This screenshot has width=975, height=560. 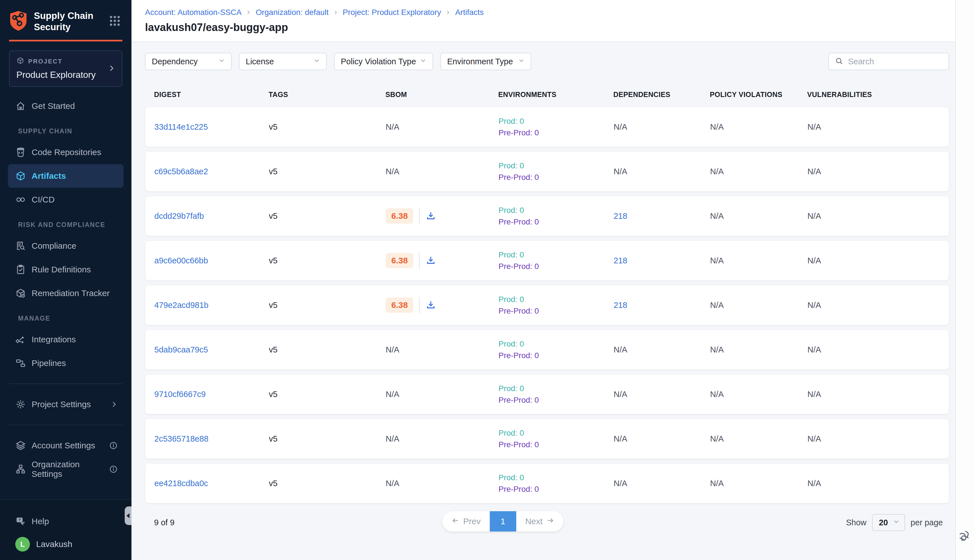 What do you see at coordinates (547, 172) in the screenshot?
I see `table-row: c69c5b6a8ae2 v5 N/A Prod: 0 Pre-Prod: 0 …` at bounding box center [547, 172].